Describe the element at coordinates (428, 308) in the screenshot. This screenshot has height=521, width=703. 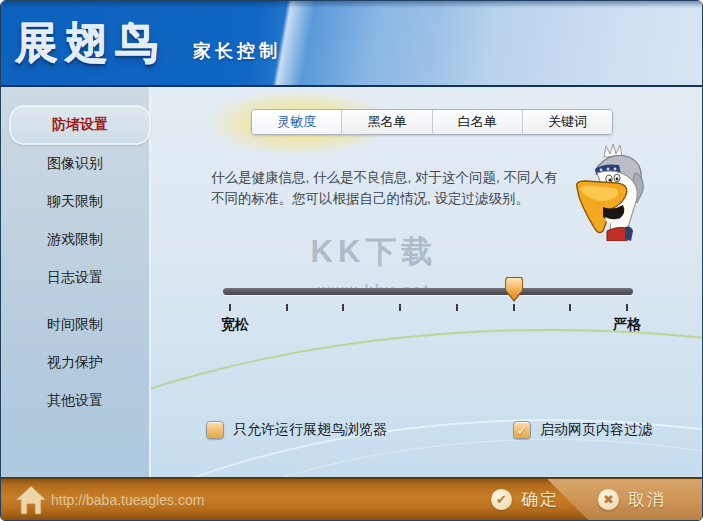
I see `slider-ticks` at that location.